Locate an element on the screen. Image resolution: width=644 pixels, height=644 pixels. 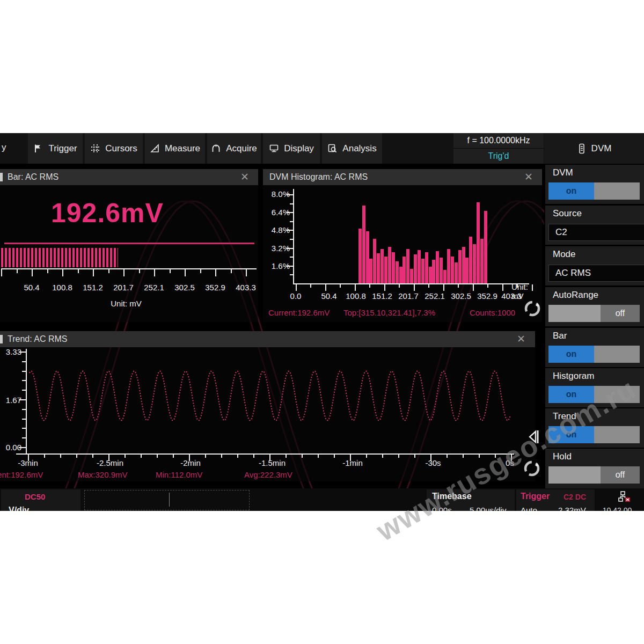
hold-label: Hold is located at coordinates (562, 457).